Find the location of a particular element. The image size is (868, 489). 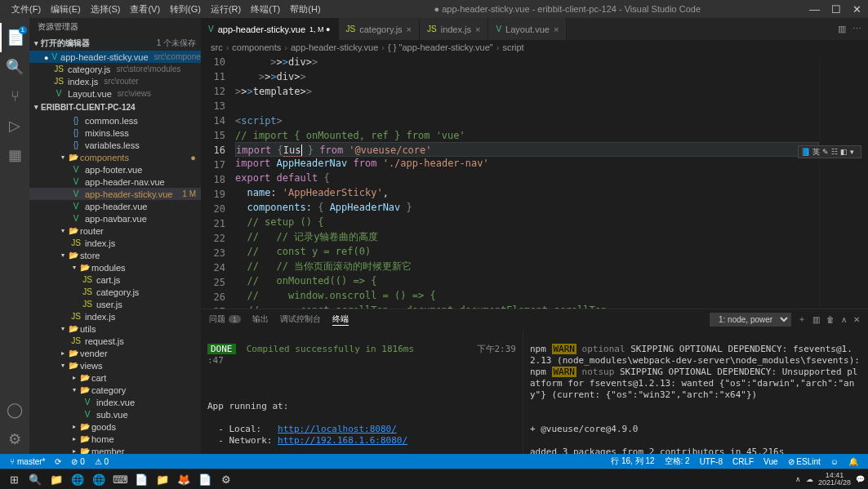

taskbar-app: 🦊 is located at coordinates (184, 479).